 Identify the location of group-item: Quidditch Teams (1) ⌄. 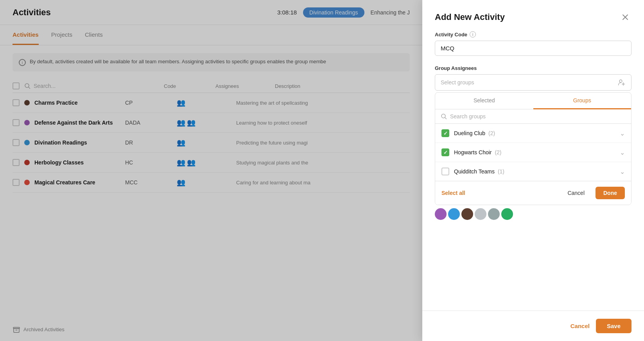
(533, 171).